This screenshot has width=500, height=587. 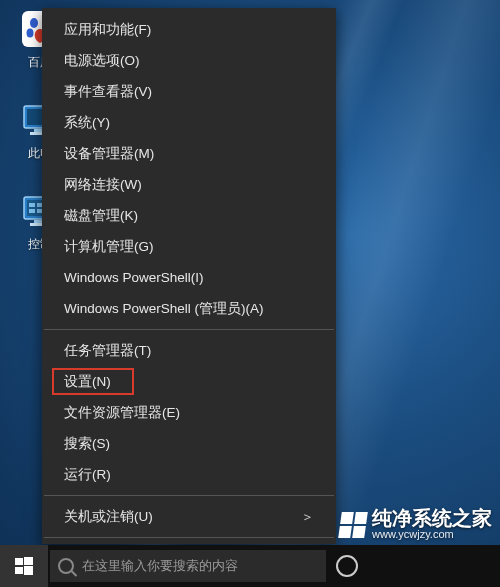 What do you see at coordinates (109, 246) in the screenshot?
I see `menu-item-label: 计算机管理(G)` at bounding box center [109, 246].